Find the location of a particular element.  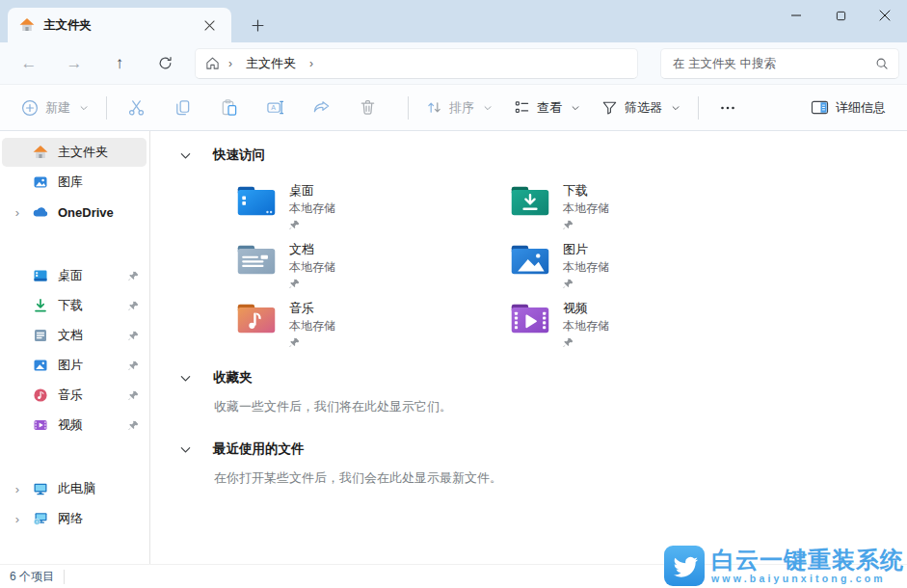

sidebar-item-onedrive: › OneDrive is located at coordinates (74, 212).